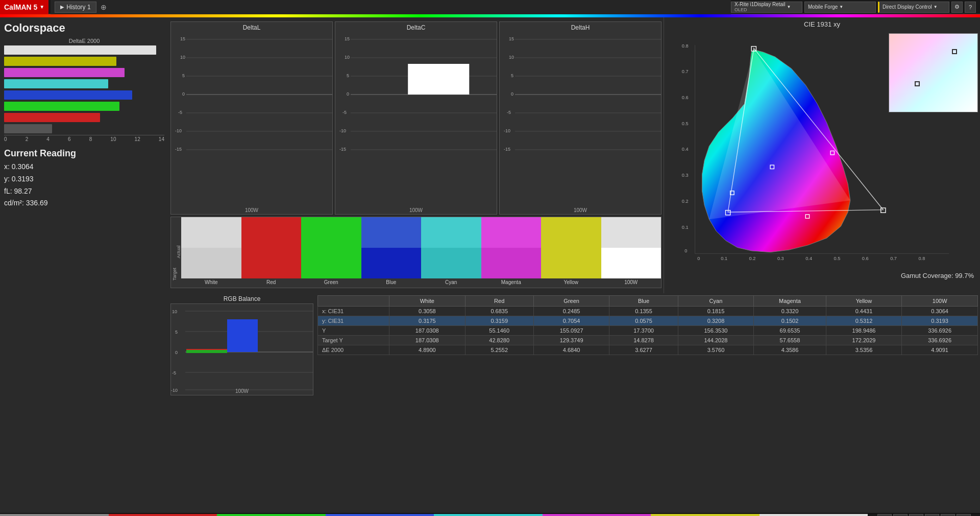 Image resolution: width=980 pixels, height=516 pixels. I want to click on swatch-100w-bottom, so click(814, 515).